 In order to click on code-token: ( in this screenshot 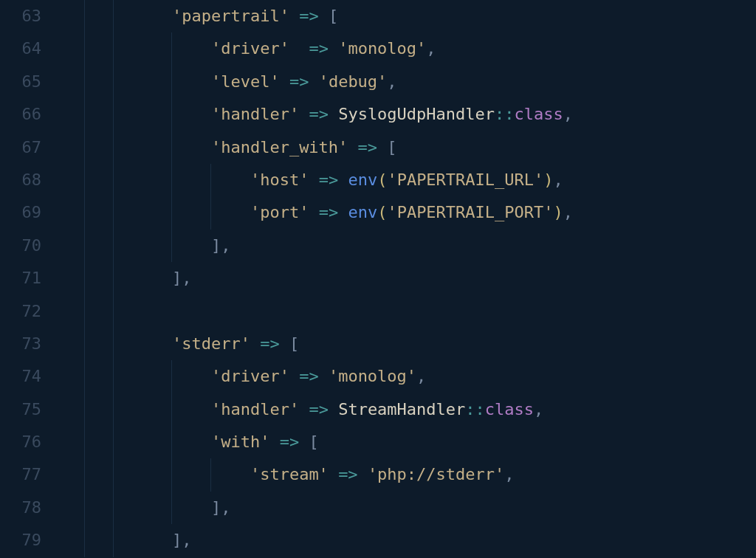, I will do `click(382, 213)`.